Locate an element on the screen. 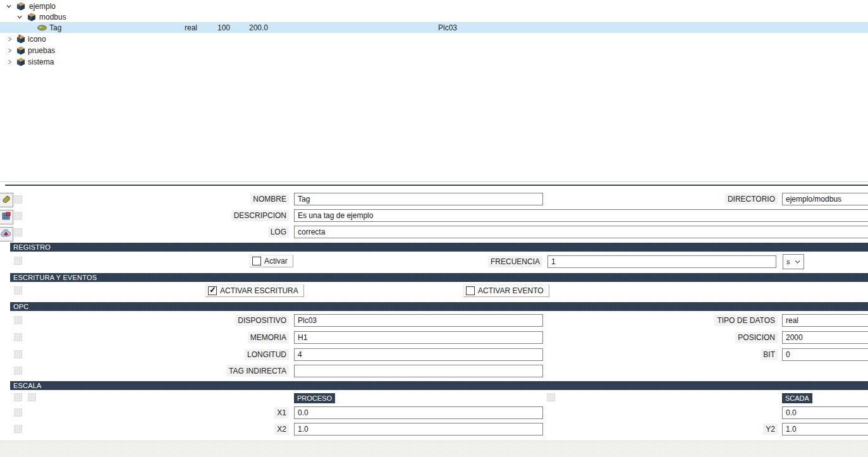 This screenshot has height=457, width=868. tree-item-tag-selected: Tag real 100 200.0 Plc03 is located at coordinates (434, 28).